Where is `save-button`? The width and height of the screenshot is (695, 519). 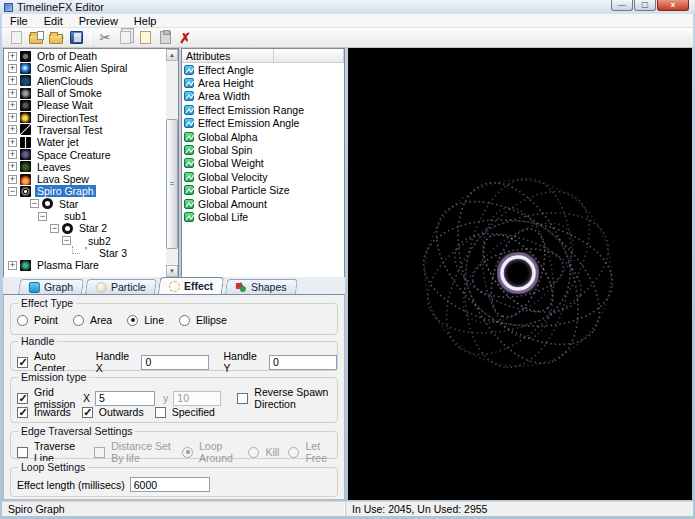 save-button is located at coordinates (76, 38).